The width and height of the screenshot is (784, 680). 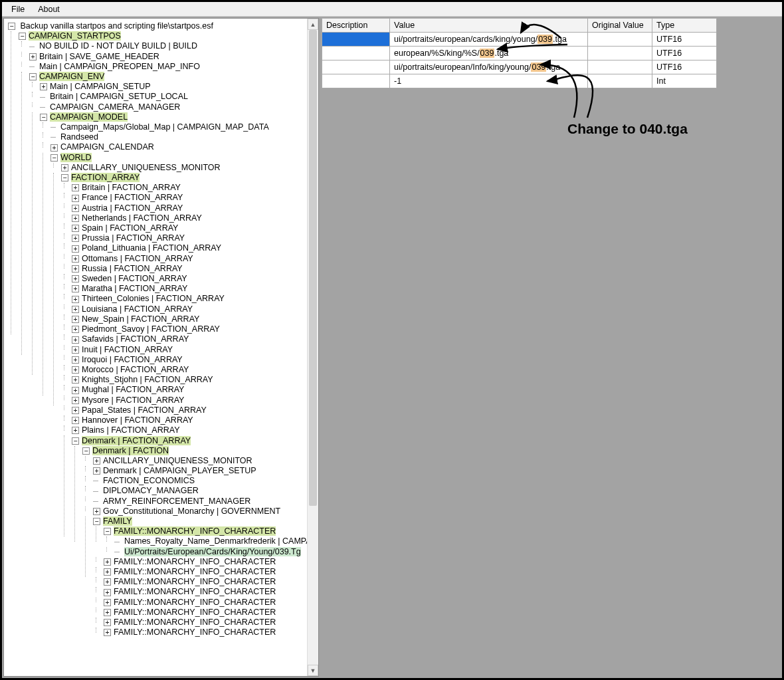 What do you see at coordinates (141, 319) in the screenshot?
I see `tree-item: New_Spain | FACTION_ARRAY` at bounding box center [141, 319].